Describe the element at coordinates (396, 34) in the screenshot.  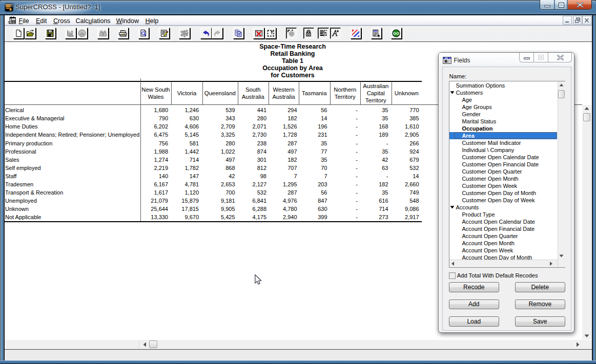
I see `svg-text: GO` at that location.